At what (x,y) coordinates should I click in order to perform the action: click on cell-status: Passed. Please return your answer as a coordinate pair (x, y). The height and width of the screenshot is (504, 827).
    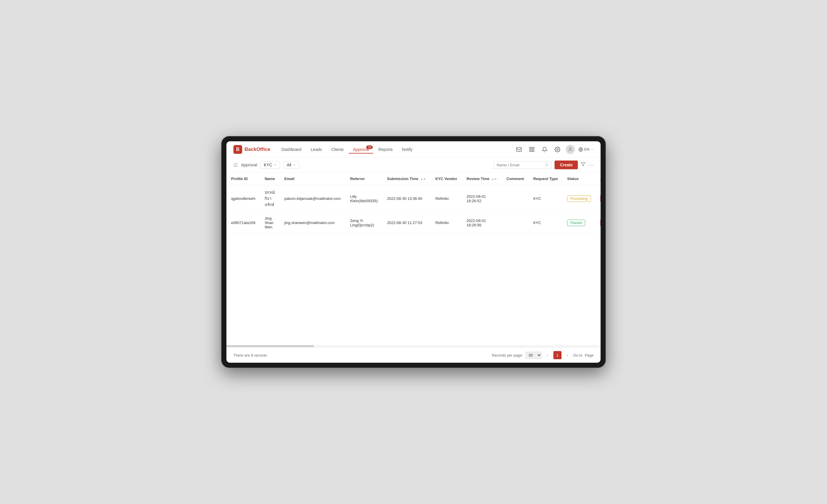
    Looking at the image, I should click on (579, 223).